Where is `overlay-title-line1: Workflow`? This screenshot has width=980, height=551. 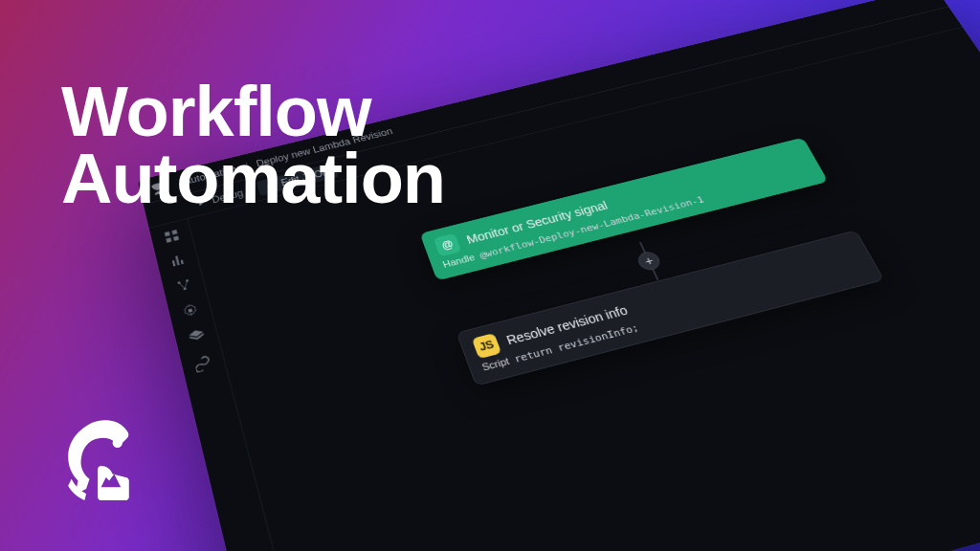
overlay-title-line1: Workflow is located at coordinates (253, 112).